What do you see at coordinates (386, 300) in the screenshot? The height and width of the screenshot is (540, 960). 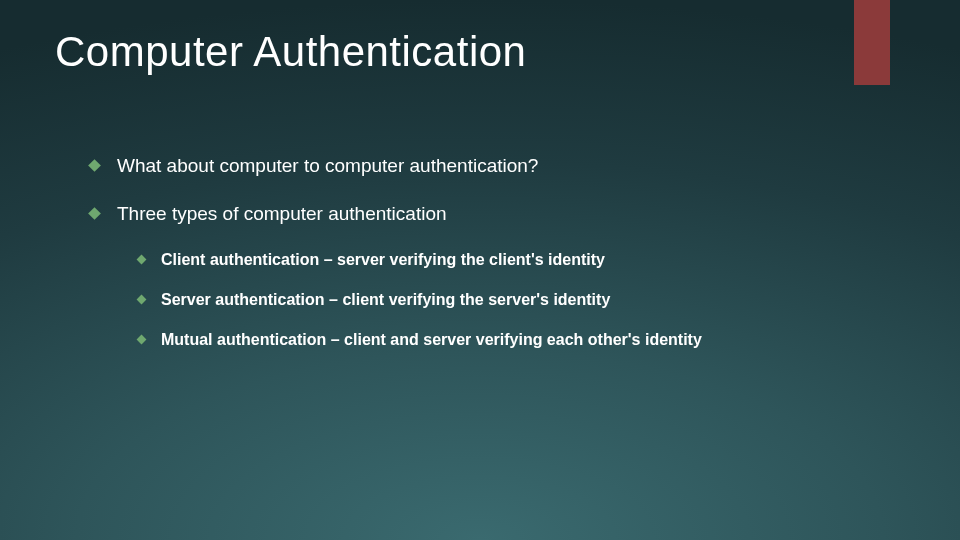 I see `sub-bullet-text: Server authentication – client verifying…` at bounding box center [386, 300].